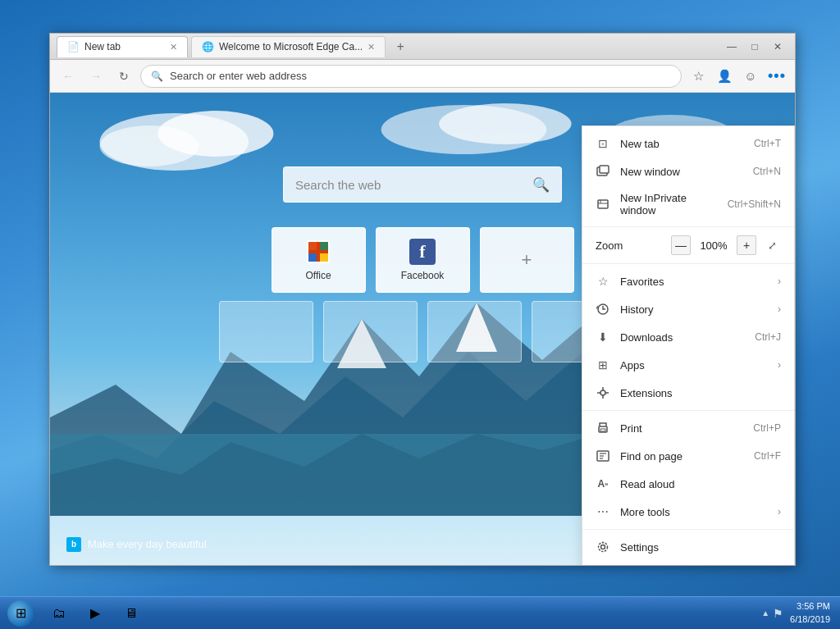 The width and height of the screenshot is (840, 629). Describe the element at coordinates (603, 484) in the screenshot. I see `read-aloud-menu-icon: A»` at that location.